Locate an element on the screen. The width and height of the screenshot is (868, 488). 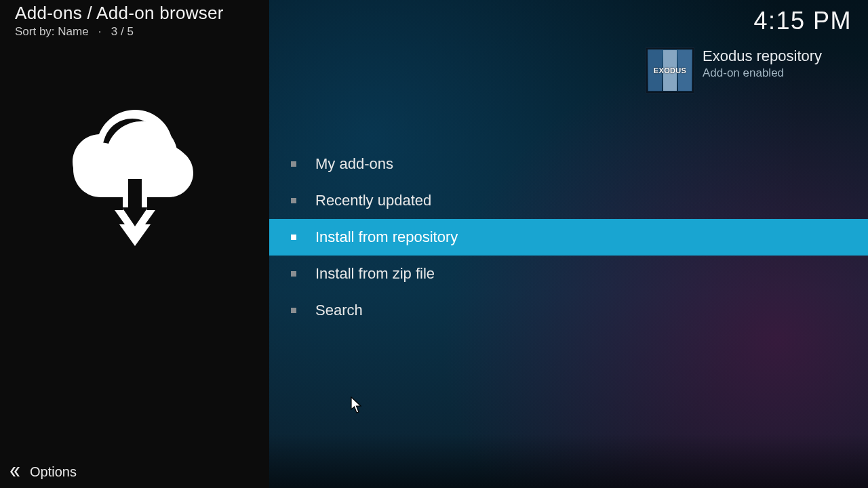
toast-text: Exodus repository Add-on enabled is located at coordinates (762, 64).